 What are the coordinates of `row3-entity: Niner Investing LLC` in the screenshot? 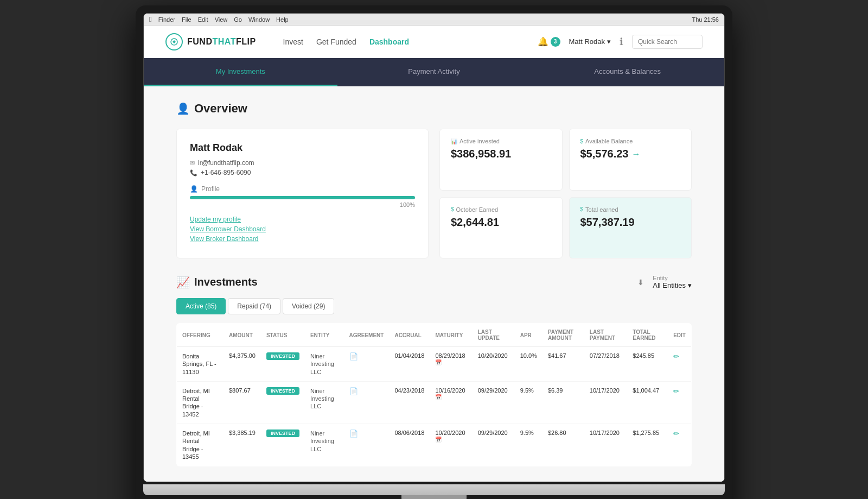 It's located at (324, 441).